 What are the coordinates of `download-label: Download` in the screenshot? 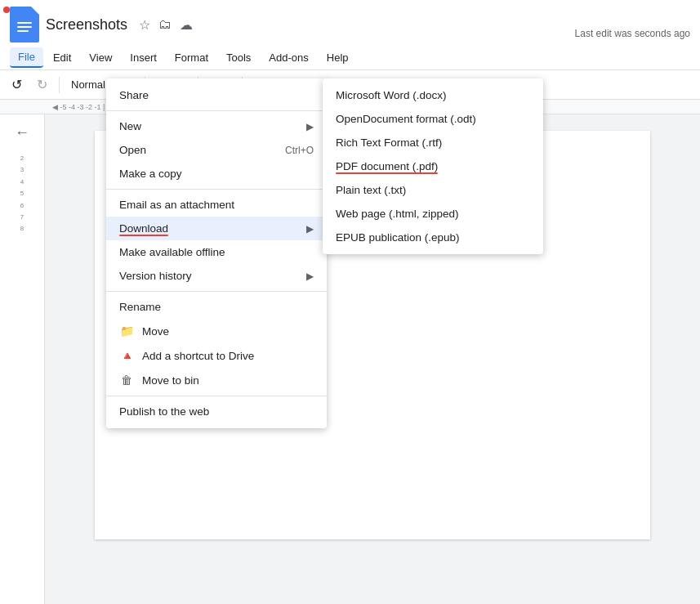 It's located at (144, 229).